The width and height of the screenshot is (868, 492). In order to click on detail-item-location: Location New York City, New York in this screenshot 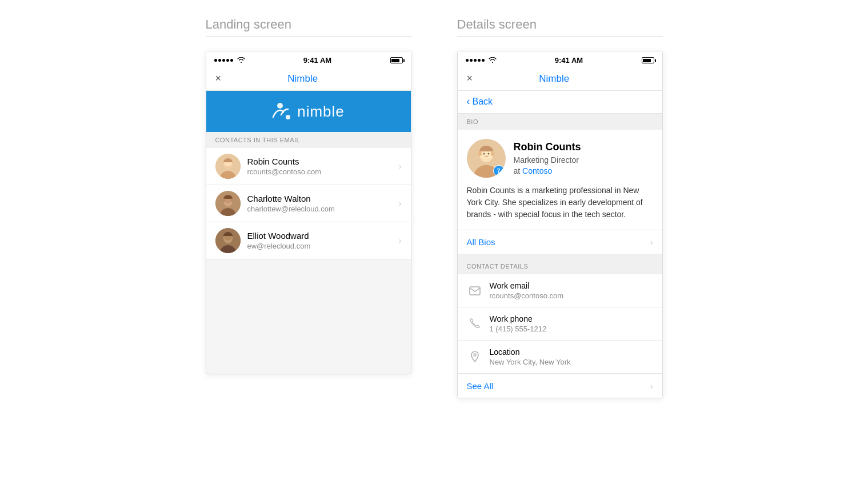, I will do `click(560, 357)`.